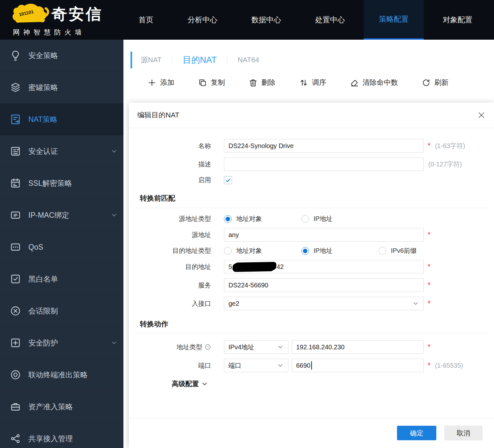 The height and width of the screenshot is (448, 494). I want to click on sidebar-item-nat-policy: NAT策略, so click(62, 119).